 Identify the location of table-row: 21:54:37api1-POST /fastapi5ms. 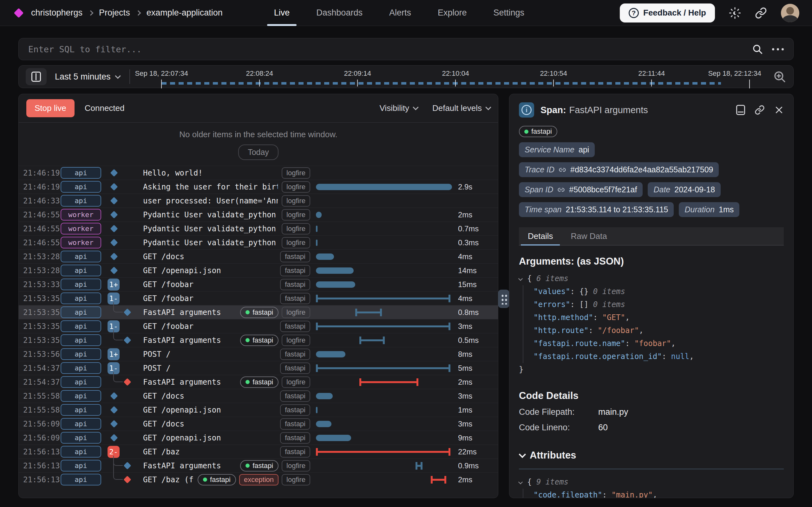
(258, 368).